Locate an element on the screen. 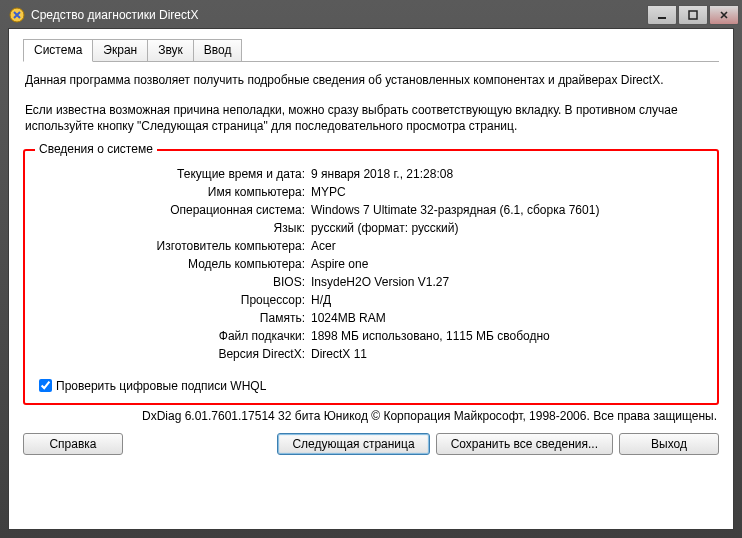  info-value: 1024MB RAM is located at coordinates (507, 318).